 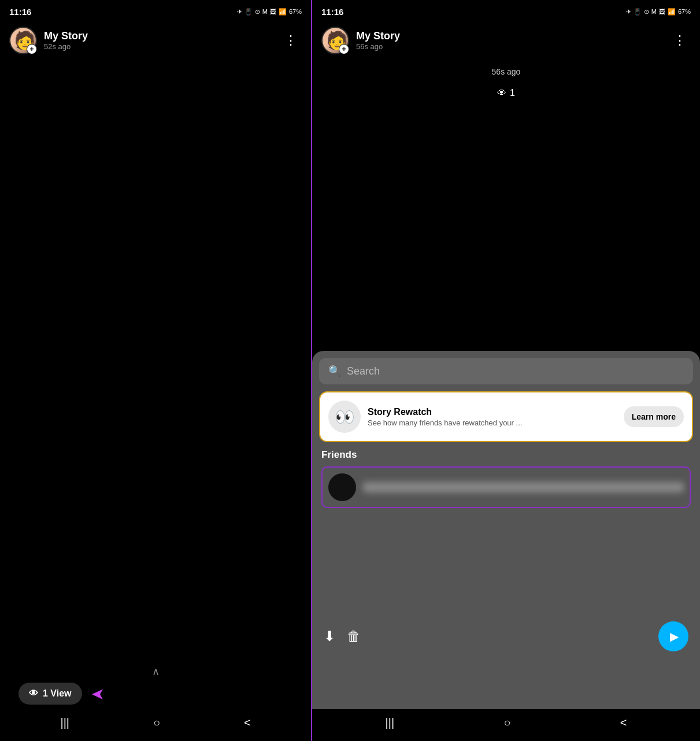 What do you see at coordinates (506, 636) in the screenshot?
I see `panel-bottom-actions: ⬇ 🗑 ▶` at bounding box center [506, 636].